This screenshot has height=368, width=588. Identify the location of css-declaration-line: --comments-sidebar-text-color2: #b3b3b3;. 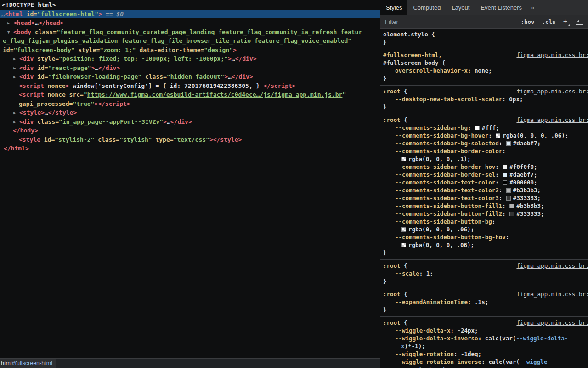
(484, 190).